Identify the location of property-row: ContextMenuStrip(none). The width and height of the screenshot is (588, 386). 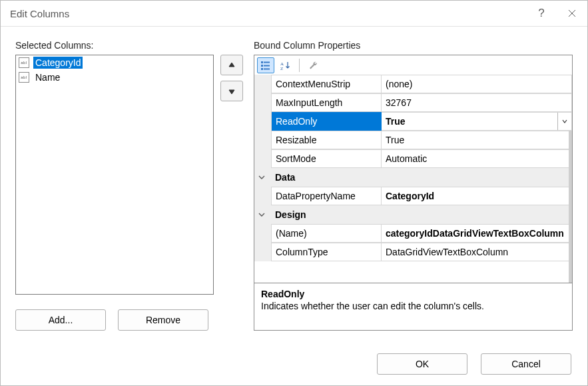
(413, 84).